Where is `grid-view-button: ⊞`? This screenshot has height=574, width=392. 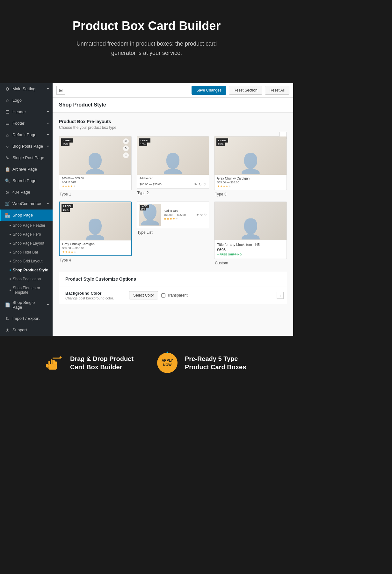 grid-view-button: ⊞ is located at coordinates (61, 90).